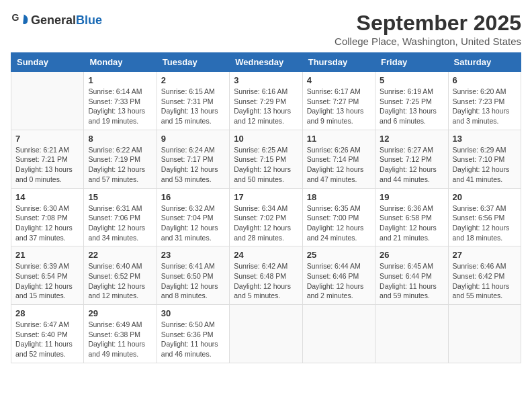 This screenshot has height=411, width=532. Describe the element at coordinates (339, 281) in the screenshot. I see `day-info: Sunrise: 6:44 AM Sunset: 6:46 PM Dayligh…` at that location.